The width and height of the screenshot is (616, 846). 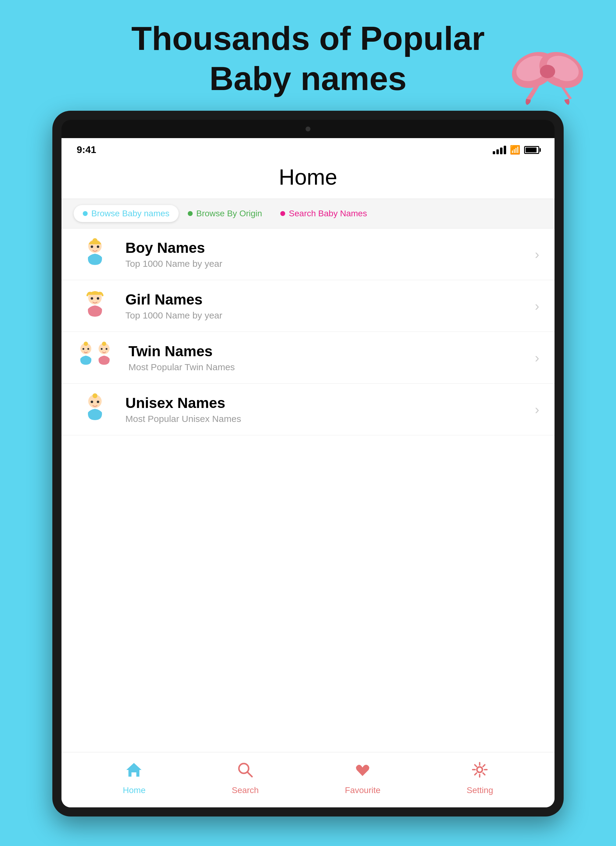 What do you see at coordinates (126, 213) in the screenshot?
I see `tab-browse-baby-names: Browse Baby names` at bounding box center [126, 213].